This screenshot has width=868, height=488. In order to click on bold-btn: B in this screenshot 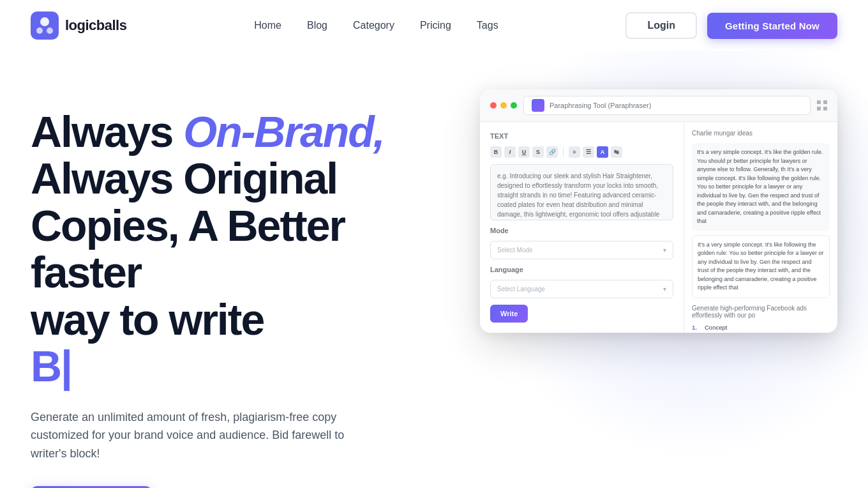, I will do `click(496, 152)`.